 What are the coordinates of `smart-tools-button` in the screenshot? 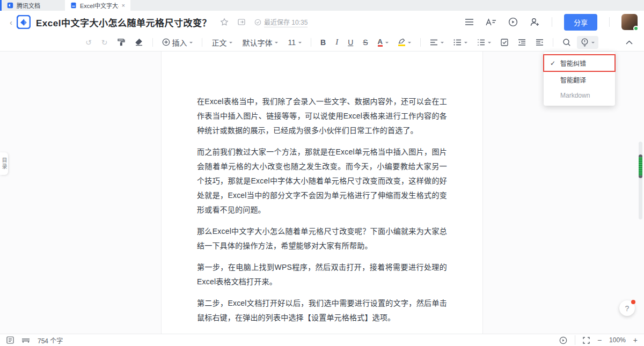 It's located at (588, 42).